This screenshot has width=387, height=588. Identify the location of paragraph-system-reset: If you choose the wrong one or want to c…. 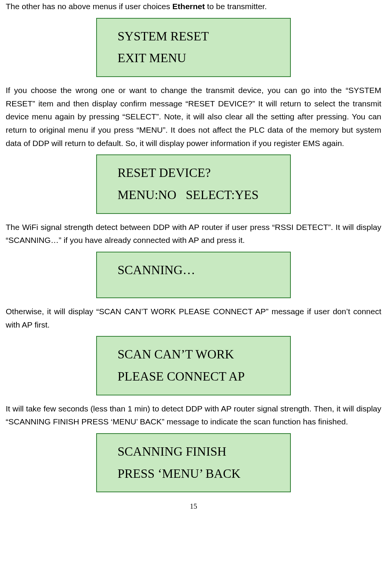
(194, 117).